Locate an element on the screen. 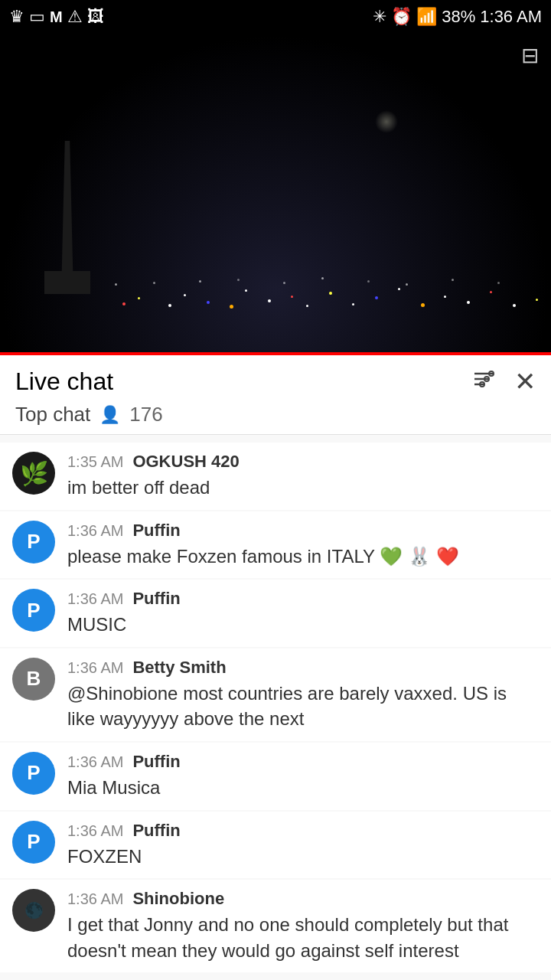 The height and width of the screenshot is (980, 551). avatar: 🌑 is located at coordinates (34, 910).